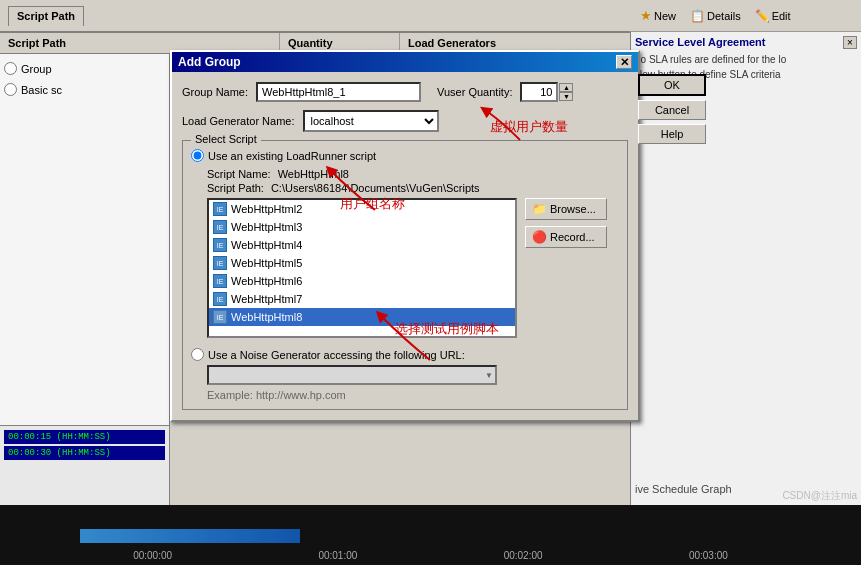 This screenshot has width=861, height=565. I want to click on script-icon-2: IE, so click(220, 209).